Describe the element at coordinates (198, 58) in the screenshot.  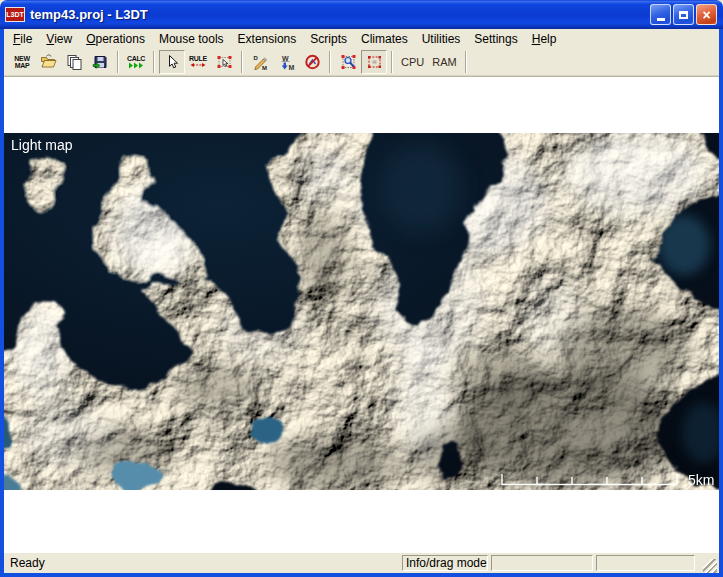
I see `ruler-tool-label: RULE` at that location.